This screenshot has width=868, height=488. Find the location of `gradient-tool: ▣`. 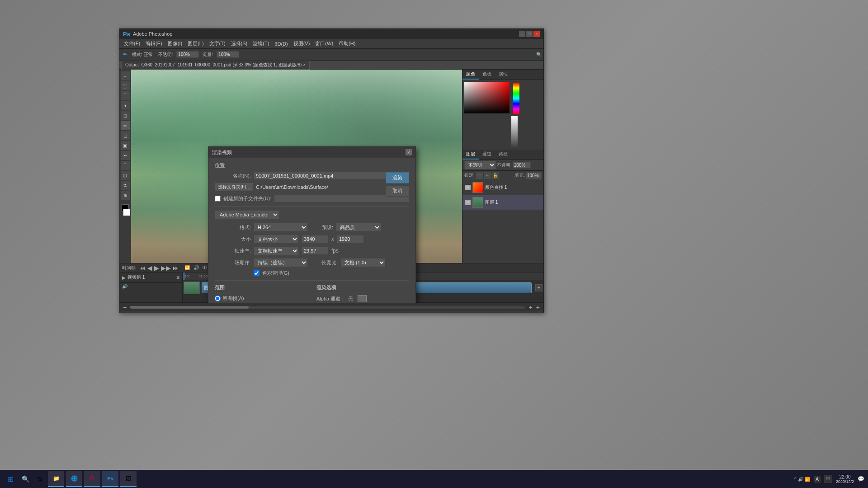

gradient-tool: ▣ is located at coordinates (125, 145).